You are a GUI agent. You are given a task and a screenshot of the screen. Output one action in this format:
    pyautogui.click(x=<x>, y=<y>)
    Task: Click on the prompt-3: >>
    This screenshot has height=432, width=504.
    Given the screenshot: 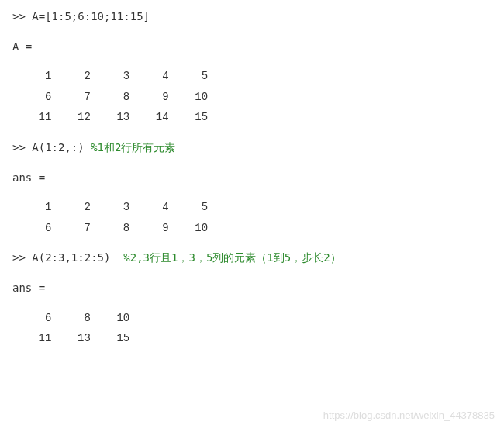 What is the action you would take?
    pyautogui.click(x=22, y=257)
    